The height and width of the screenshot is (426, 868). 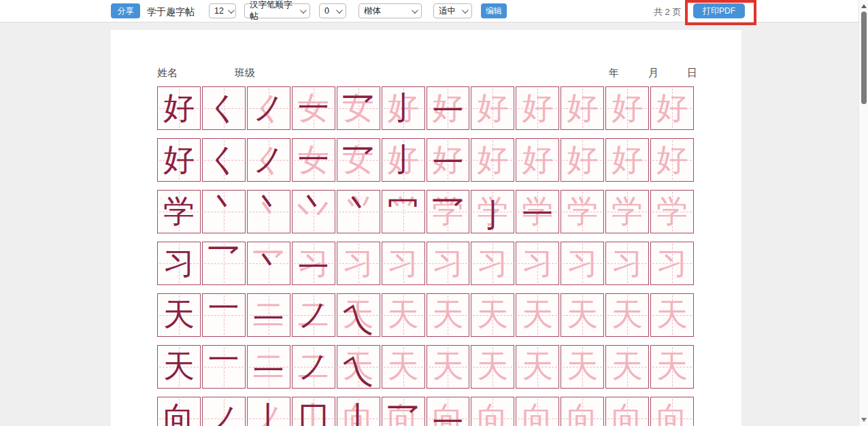 I want to click on year-label: 年, so click(x=614, y=73).